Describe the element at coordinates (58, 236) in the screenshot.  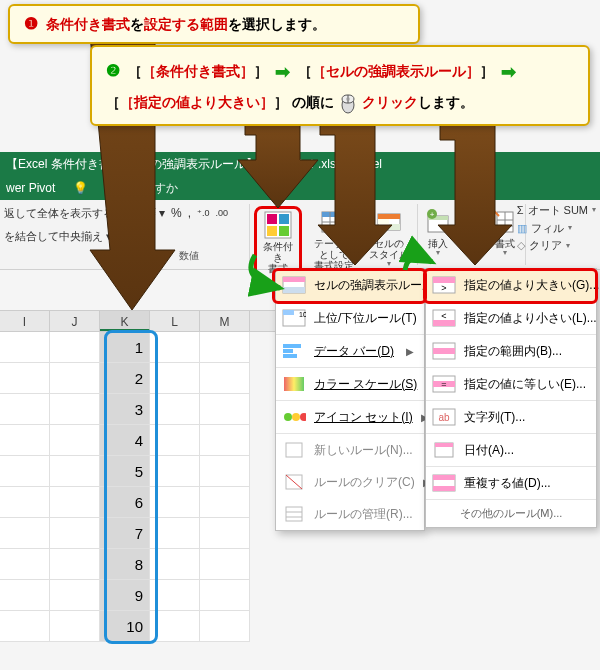
I see `merge-center-button: を結合して中央揃え ▾` at that location.